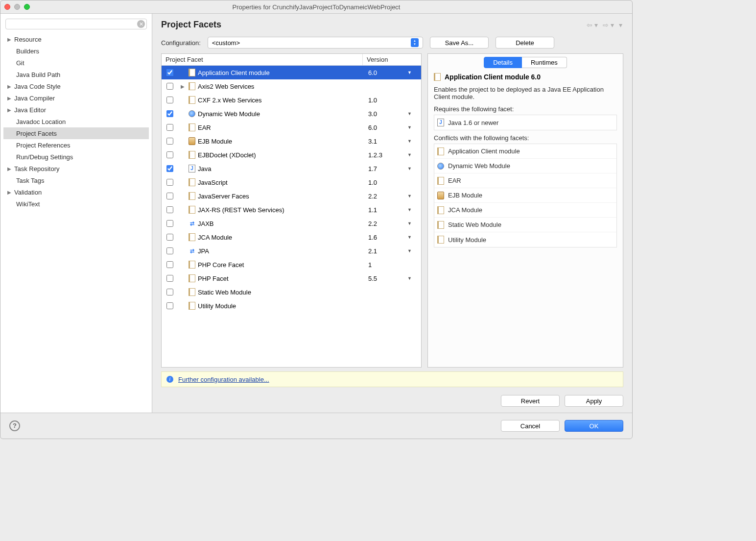 This screenshot has height=541, width=756. I want to click on details-description: Enables the project to be deployed as a …, so click(525, 93).